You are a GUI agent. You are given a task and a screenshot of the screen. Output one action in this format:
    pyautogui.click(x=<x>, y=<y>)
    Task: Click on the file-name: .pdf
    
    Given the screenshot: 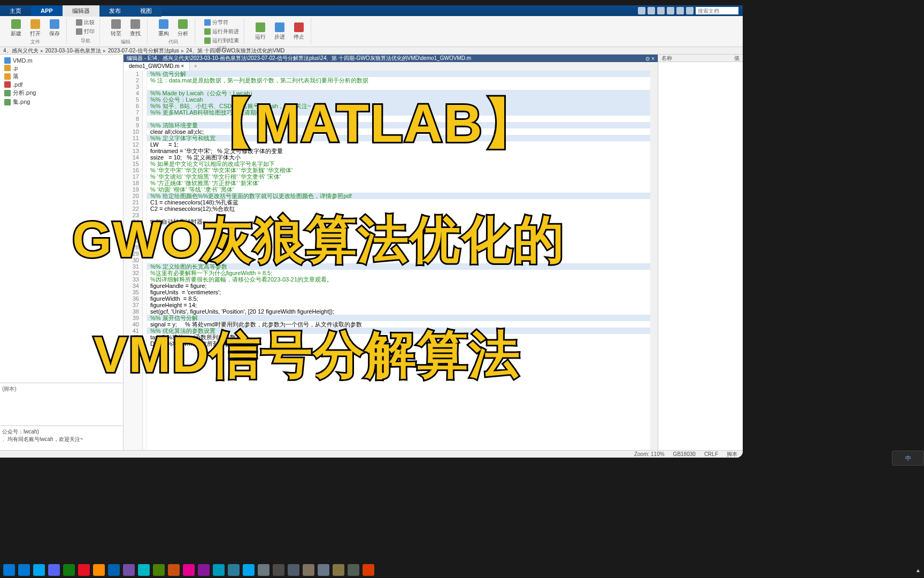 What is the action you would take?
    pyautogui.click(x=18, y=85)
    